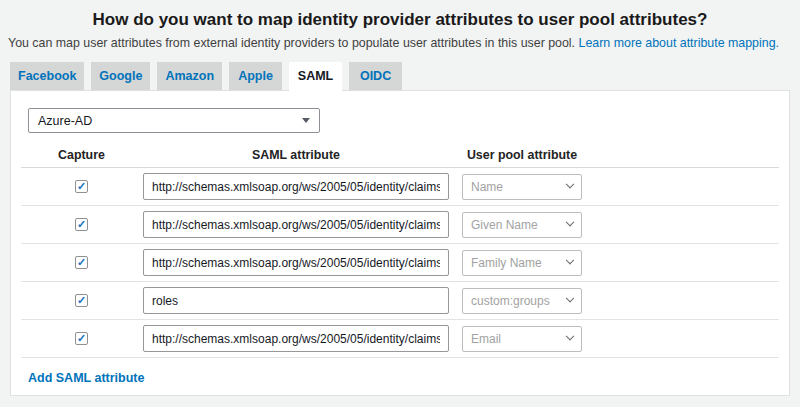  I want to click on table-row: ✓ Name, so click(400, 187).